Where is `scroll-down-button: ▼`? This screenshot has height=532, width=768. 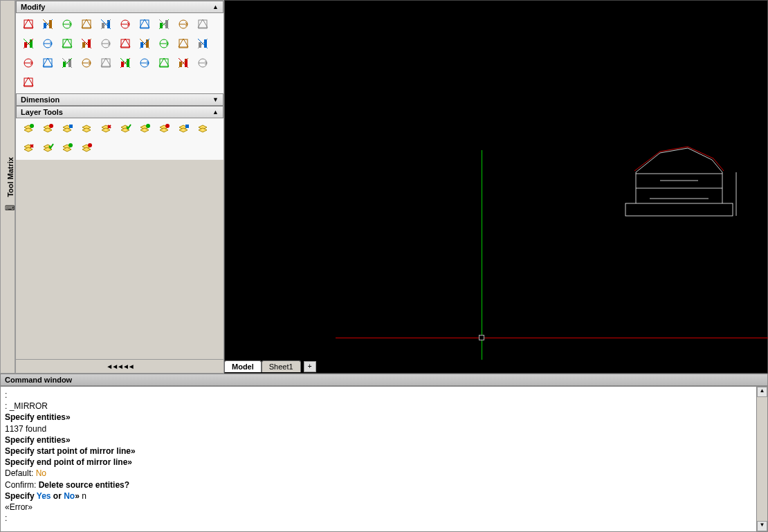
scroll-down-button: ▼ is located at coordinates (762, 526).